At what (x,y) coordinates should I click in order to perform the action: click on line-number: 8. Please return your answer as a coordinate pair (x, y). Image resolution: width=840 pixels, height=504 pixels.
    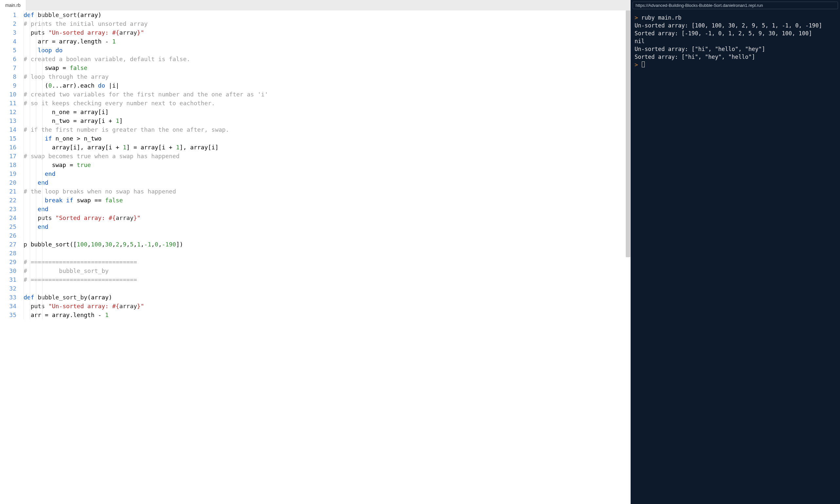
    Looking at the image, I should click on (8, 77).